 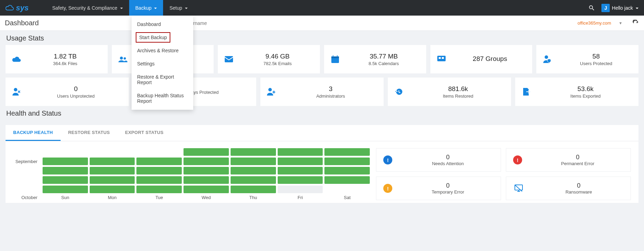 I want to click on stat-protected: 58Users Protected, so click(x=587, y=59).